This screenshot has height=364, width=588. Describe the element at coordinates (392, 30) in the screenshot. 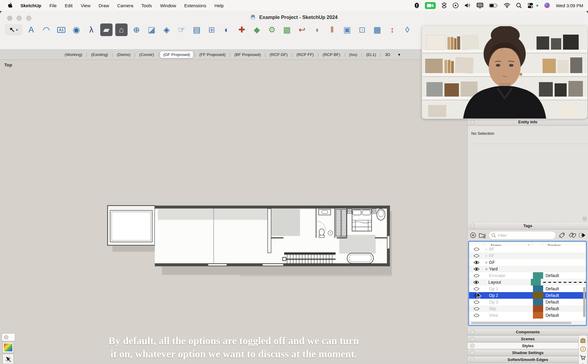

I see `smoove-tool-button: ↕` at that location.